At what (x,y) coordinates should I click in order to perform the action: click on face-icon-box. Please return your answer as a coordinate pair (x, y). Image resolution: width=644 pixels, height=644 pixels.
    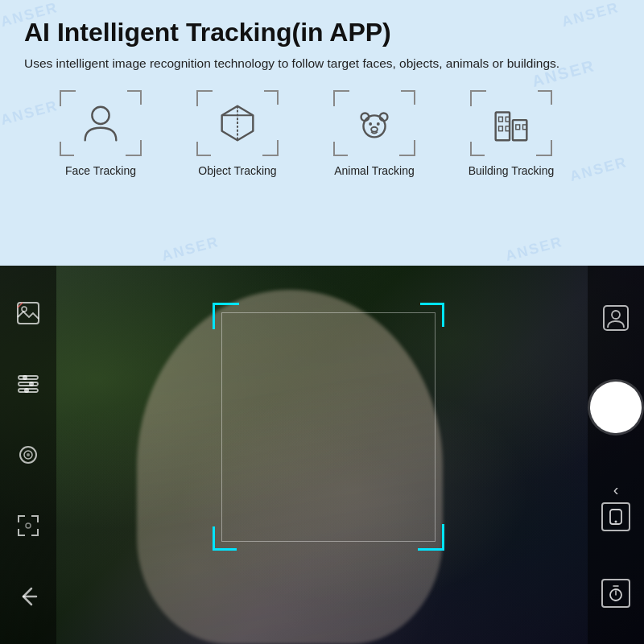
    Looking at the image, I should click on (101, 123).